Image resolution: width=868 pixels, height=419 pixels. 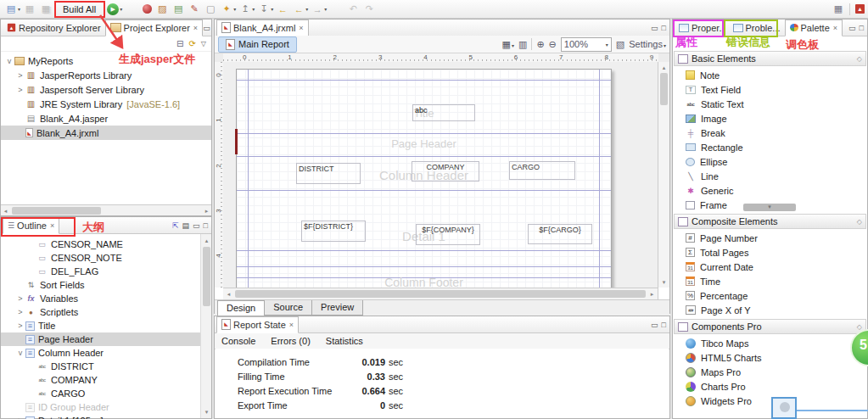 What do you see at coordinates (652, 293) in the screenshot?
I see `scroll-right-icon: ▸` at bounding box center [652, 293].